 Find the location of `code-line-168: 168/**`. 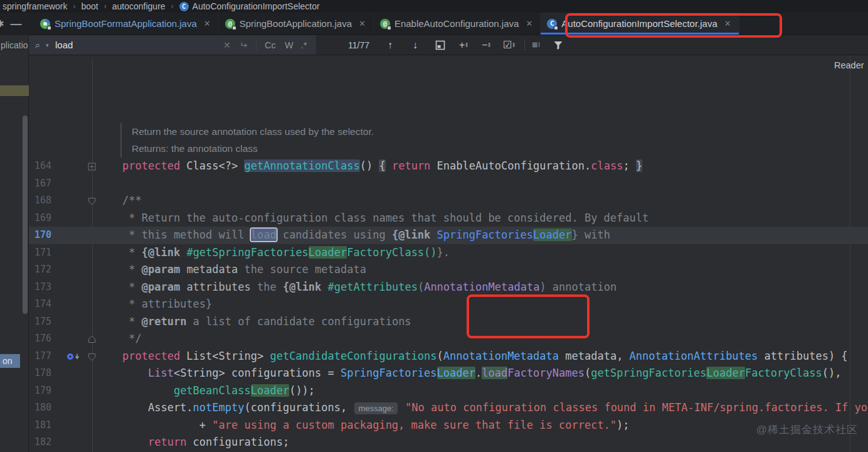

code-line-168: 168/** is located at coordinates (448, 201).